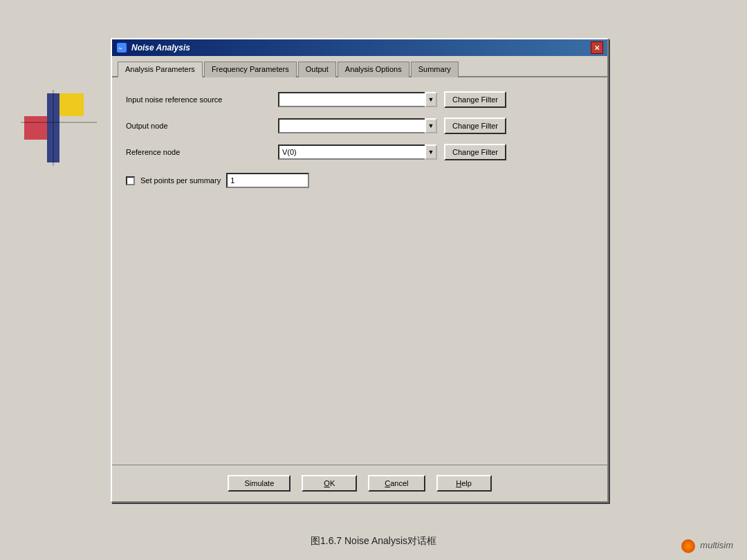  I want to click on reference-node-label: Reference node, so click(199, 152).